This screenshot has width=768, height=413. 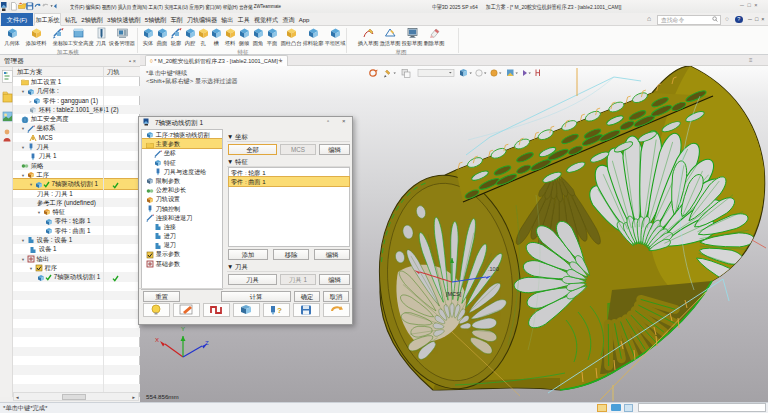 I want to click on svg-text: [MCS], so click(x=454, y=294).